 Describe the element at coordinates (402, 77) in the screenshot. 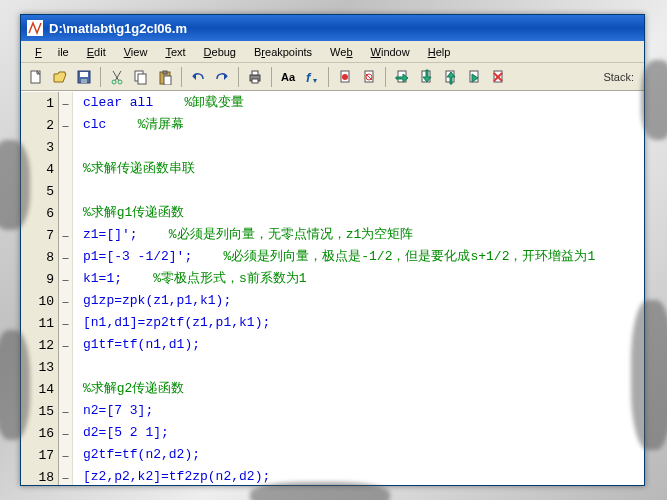

I see `step-icon` at that location.